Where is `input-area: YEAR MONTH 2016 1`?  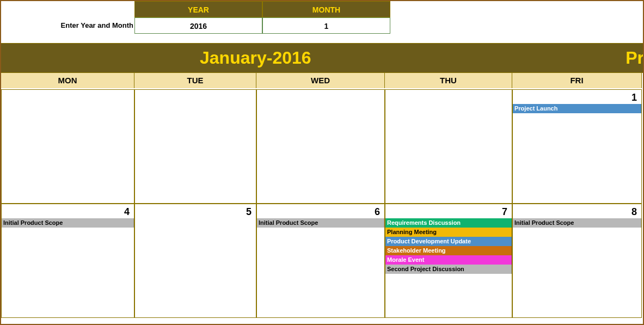
input-area: YEAR MONTH 2016 1 is located at coordinates (262, 17).